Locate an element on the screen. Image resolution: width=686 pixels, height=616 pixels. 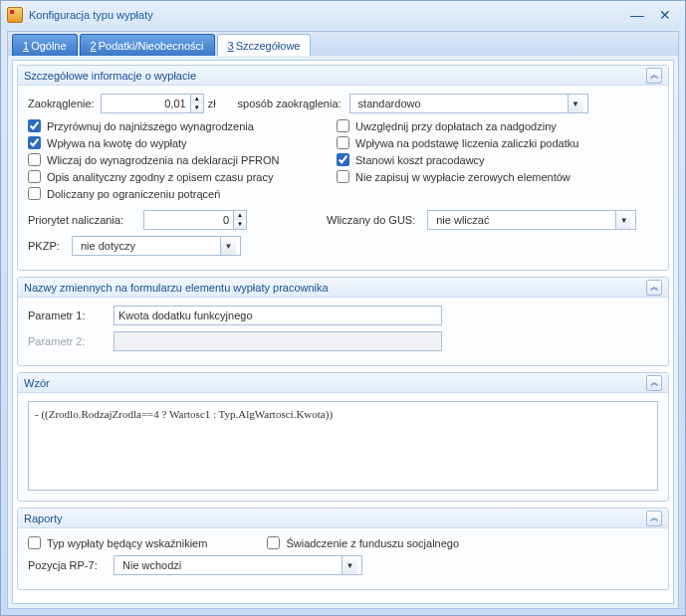
group-detail-title: Szczegółowe informacje o wypłacie is located at coordinates (110, 76).